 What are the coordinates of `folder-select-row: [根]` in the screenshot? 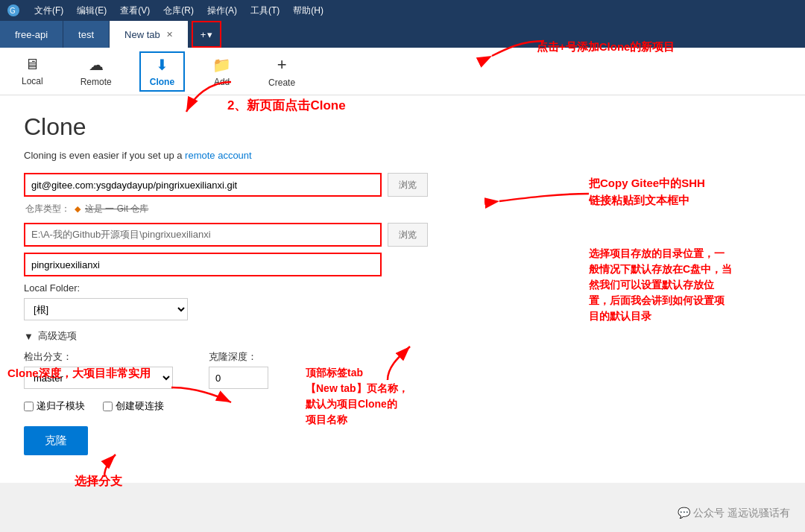 It's located at (402, 309).